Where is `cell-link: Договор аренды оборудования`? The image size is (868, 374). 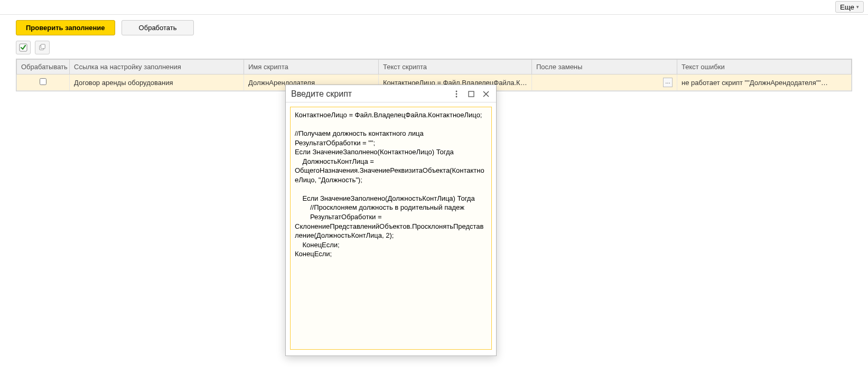
cell-link: Договор аренды оборудования is located at coordinates (157, 82).